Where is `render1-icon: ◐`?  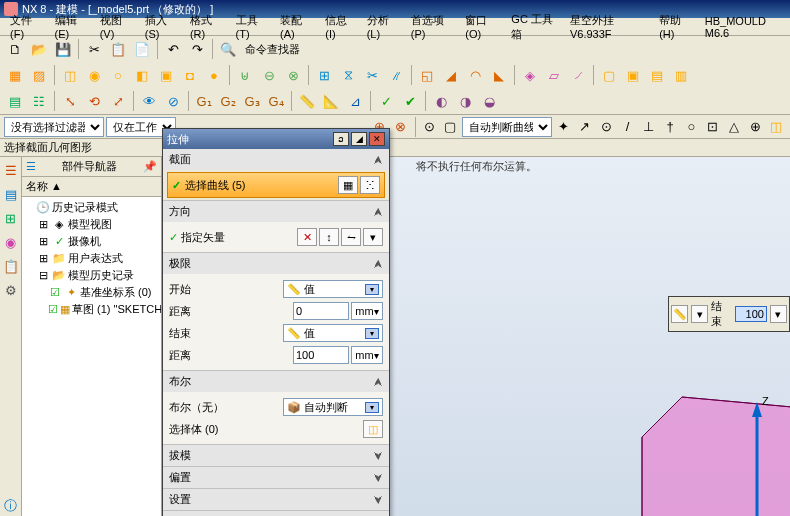
render1-icon: ◐ is located at coordinates (441, 101).